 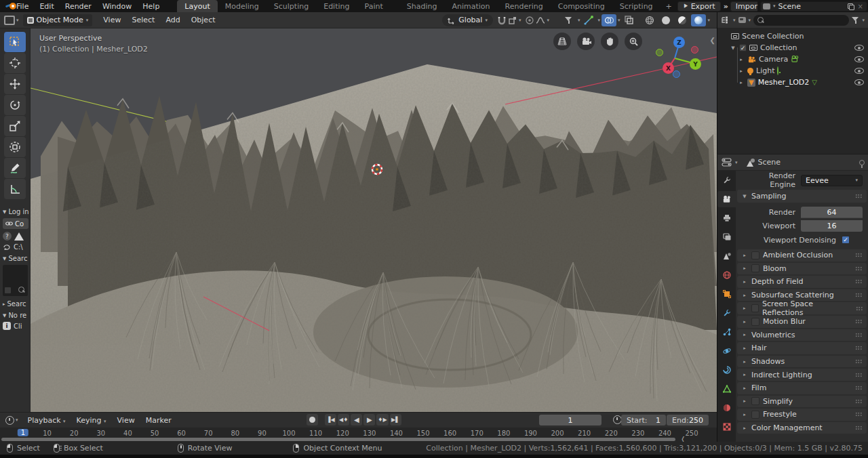 I want to click on zoom-view-button, so click(x=633, y=41).